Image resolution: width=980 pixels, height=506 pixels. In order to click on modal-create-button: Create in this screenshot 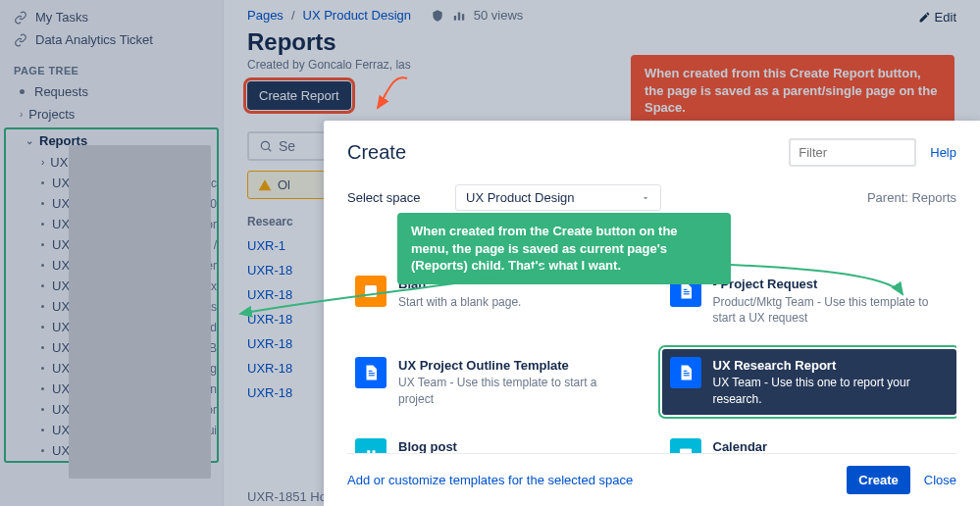, I will do `click(878, 481)`.